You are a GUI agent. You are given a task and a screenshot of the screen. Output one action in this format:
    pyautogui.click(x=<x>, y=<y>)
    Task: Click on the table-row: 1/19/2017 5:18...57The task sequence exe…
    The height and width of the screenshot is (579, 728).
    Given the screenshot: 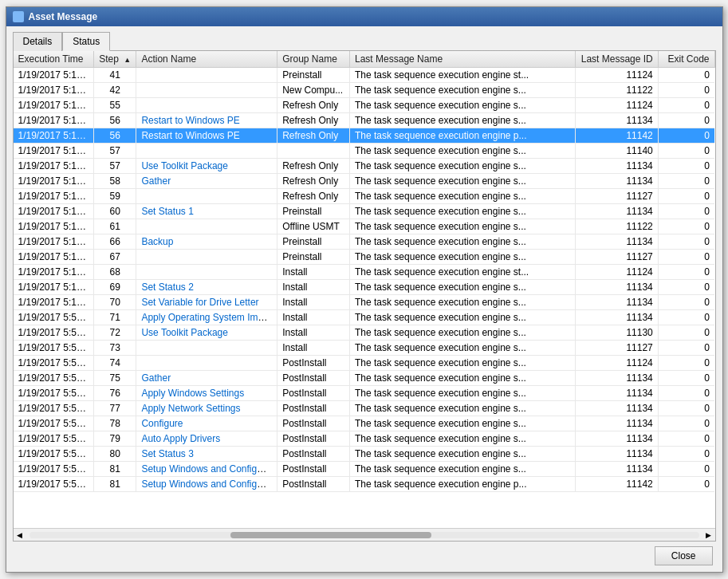 What is the action you would take?
    pyautogui.click(x=364, y=152)
    